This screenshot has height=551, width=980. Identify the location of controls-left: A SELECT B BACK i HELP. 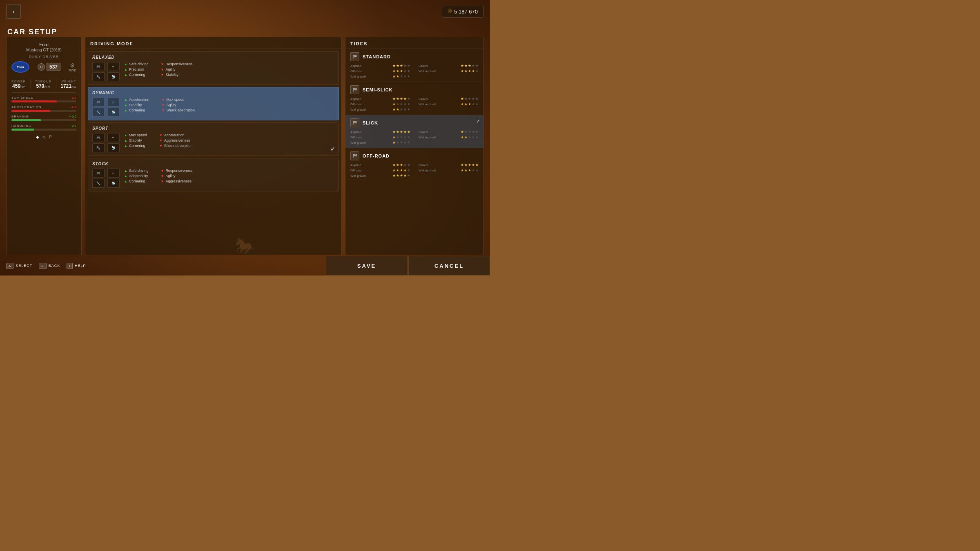
(163, 266).